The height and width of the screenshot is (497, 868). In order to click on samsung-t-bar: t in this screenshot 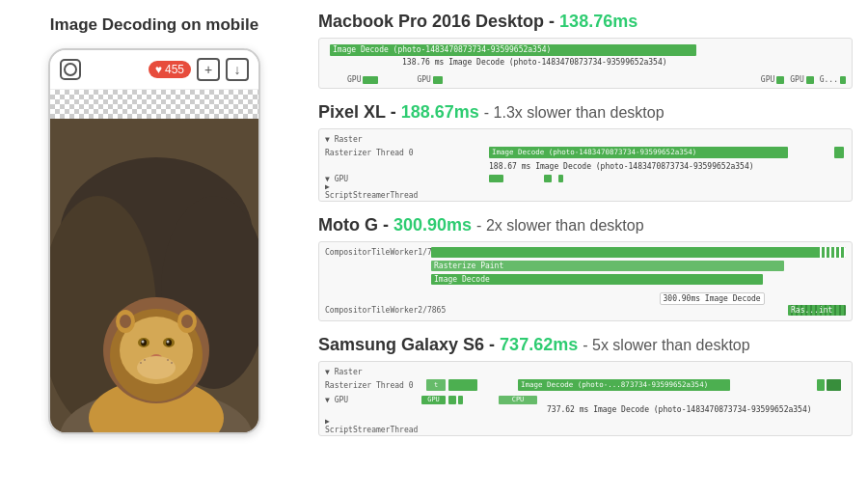, I will do `click(436, 385)`.